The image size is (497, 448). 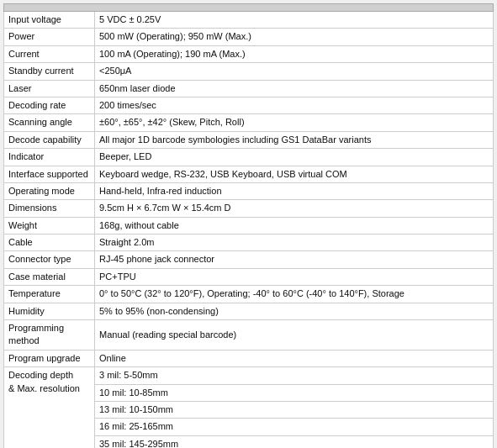 I want to click on table-row: Temperature0° to 50°C (32° to 120°F), Op…, so click(x=249, y=294).